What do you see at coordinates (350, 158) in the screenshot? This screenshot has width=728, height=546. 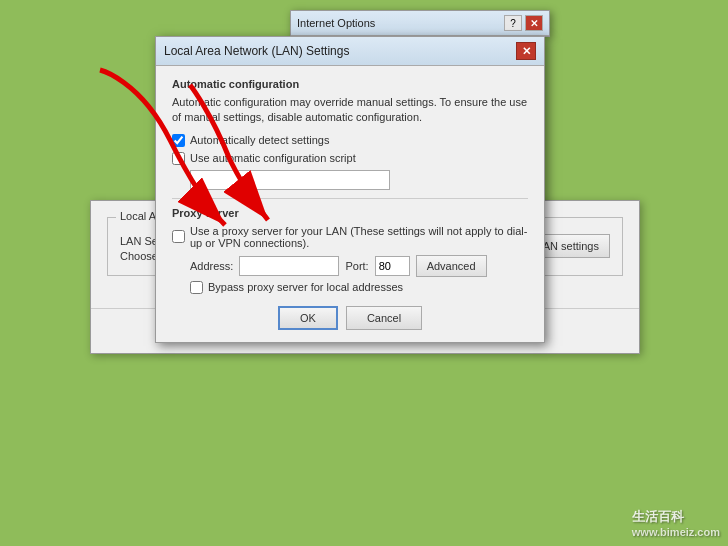 I see `use-script-row: Use automatic configuration script` at bounding box center [350, 158].